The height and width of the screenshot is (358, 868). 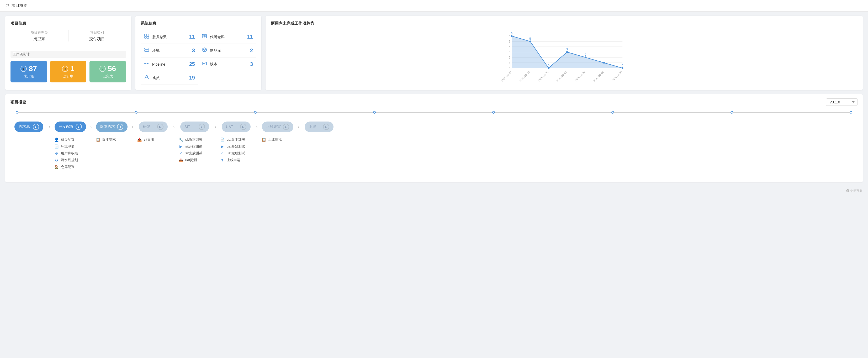 I want to click on sys-name-4: Pipeline, so click(x=159, y=64).